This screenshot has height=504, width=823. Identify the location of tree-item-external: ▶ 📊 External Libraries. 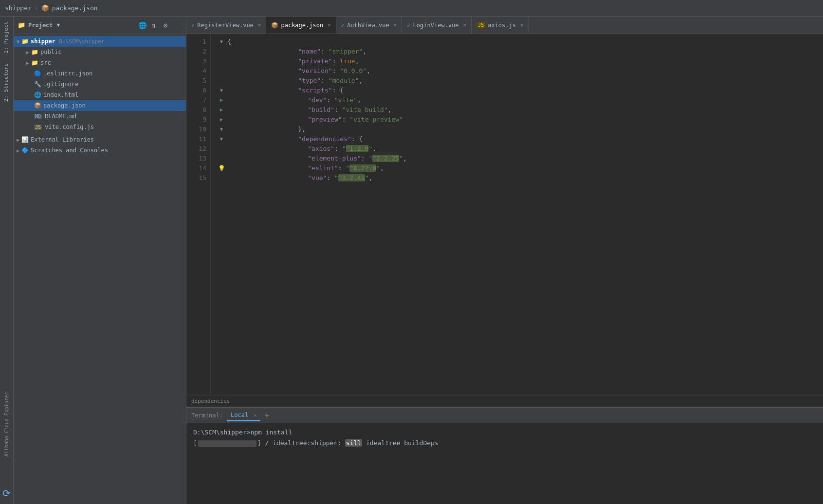
(100, 140).